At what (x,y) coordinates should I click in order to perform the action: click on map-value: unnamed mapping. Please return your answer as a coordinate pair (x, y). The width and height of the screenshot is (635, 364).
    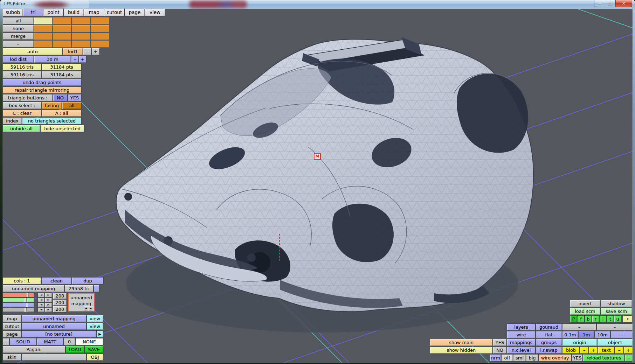
    Looking at the image, I should click on (54, 318).